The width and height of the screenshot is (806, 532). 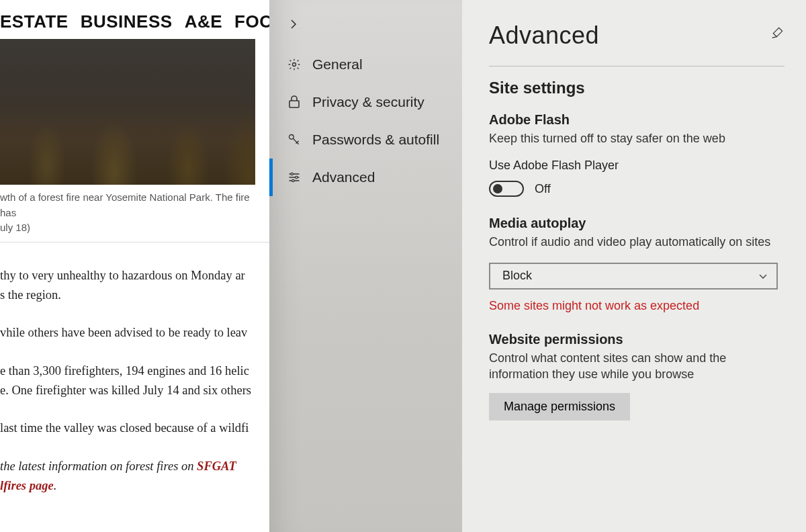 I want to click on flash-toggle-label: Off, so click(x=543, y=189).